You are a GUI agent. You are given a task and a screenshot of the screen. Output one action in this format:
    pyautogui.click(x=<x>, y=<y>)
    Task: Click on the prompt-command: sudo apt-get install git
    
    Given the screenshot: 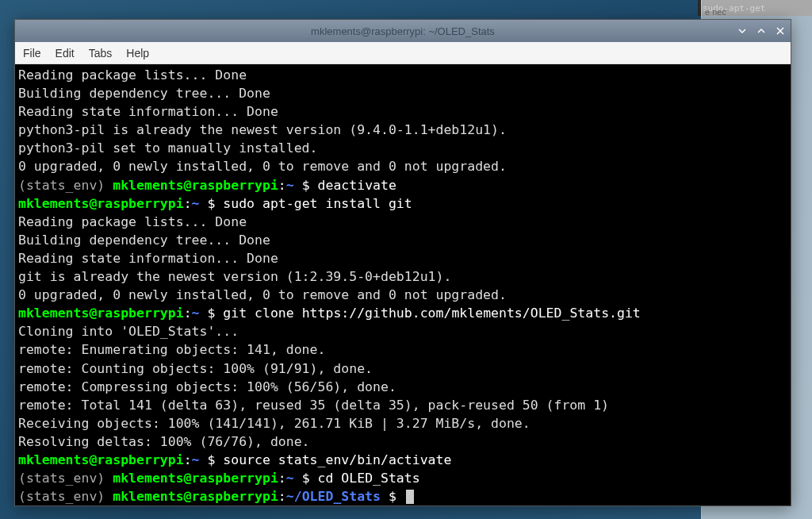 What is the action you would take?
    pyautogui.click(x=317, y=203)
    